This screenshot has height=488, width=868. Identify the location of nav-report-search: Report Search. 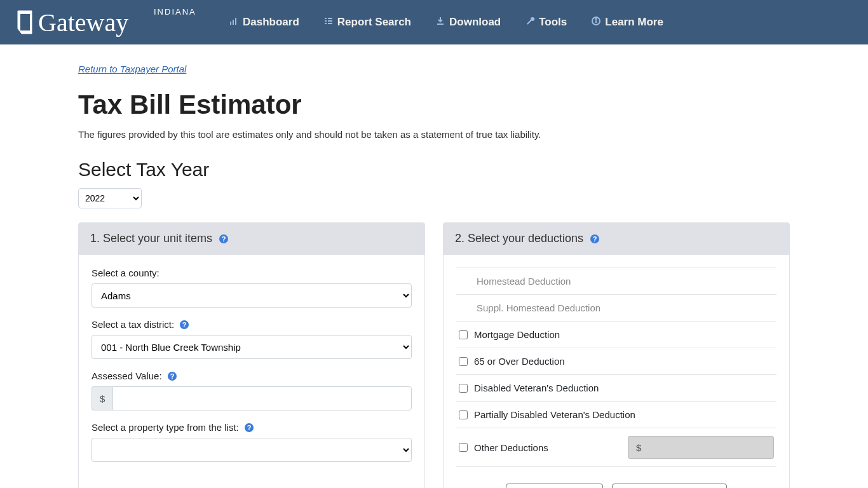
(367, 23).